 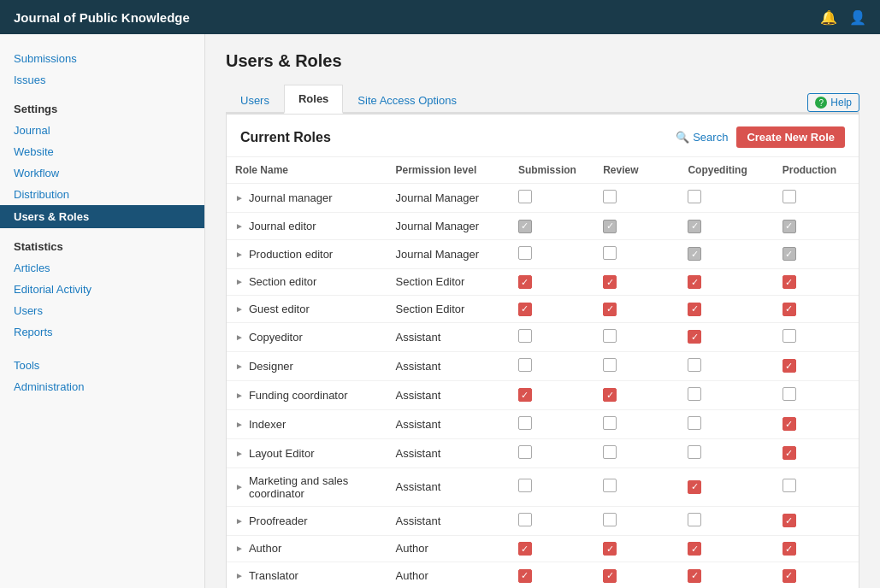 What do you see at coordinates (313, 99) in the screenshot?
I see `tab-roles: Roles` at bounding box center [313, 99].